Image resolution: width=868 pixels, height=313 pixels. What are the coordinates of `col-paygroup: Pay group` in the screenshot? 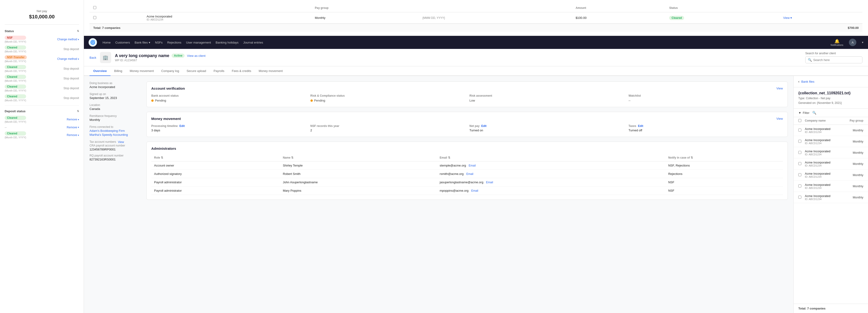 It's located at (365, 8).